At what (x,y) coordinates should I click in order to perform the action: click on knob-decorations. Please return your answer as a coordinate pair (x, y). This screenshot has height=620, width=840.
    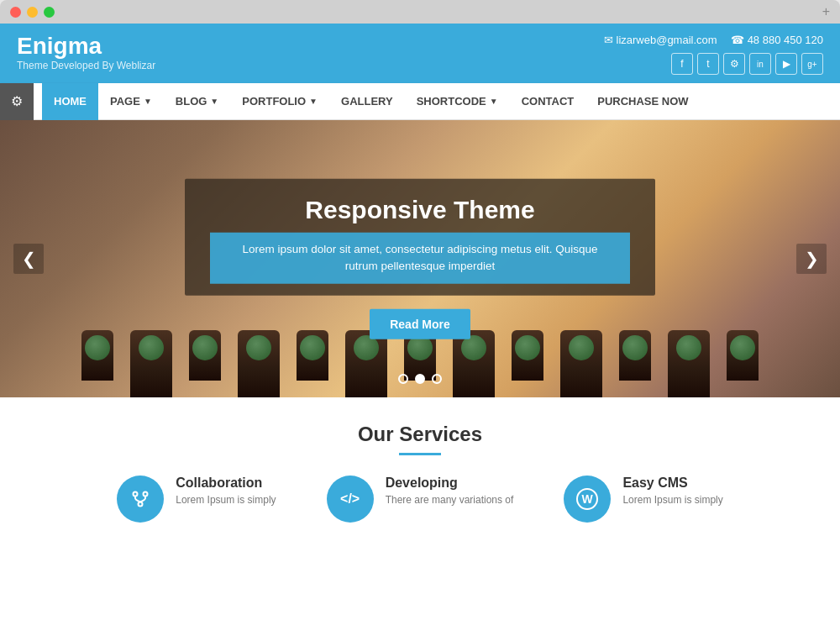
    Looking at the image, I should click on (420, 364).